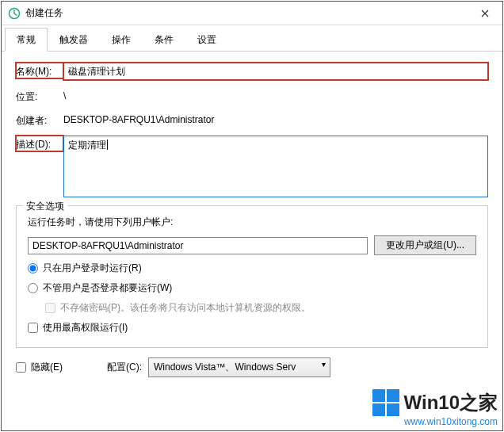 This screenshot has width=504, height=432. I want to click on tab-general: 常规, so click(26, 40).